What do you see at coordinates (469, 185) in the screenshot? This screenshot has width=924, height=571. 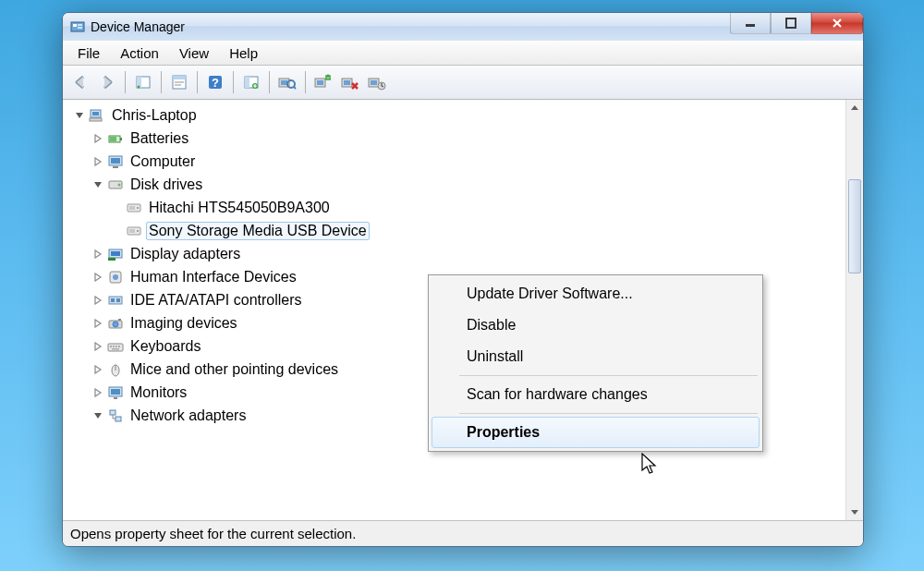 I see `tree-item: Disk drives` at bounding box center [469, 185].